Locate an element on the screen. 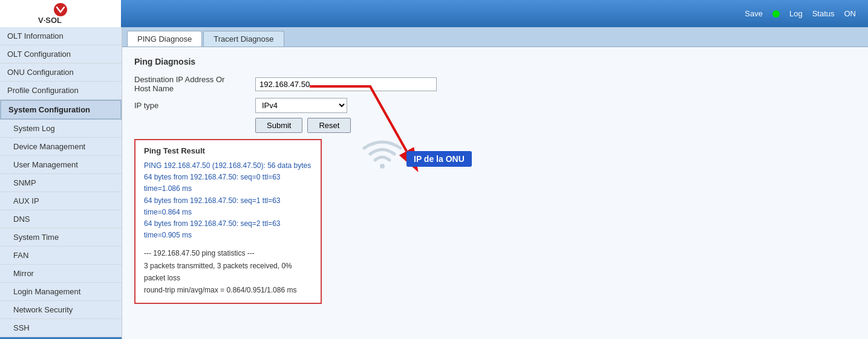 The image size is (868, 339). vsol-logo: V·SOL is located at coordinates (60, 14).